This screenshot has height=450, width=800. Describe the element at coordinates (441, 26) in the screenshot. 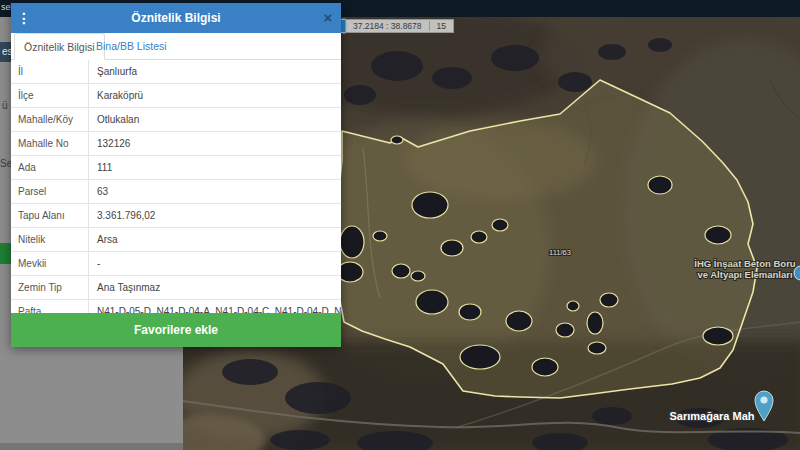

I see `zoom-level-value: 15` at that location.